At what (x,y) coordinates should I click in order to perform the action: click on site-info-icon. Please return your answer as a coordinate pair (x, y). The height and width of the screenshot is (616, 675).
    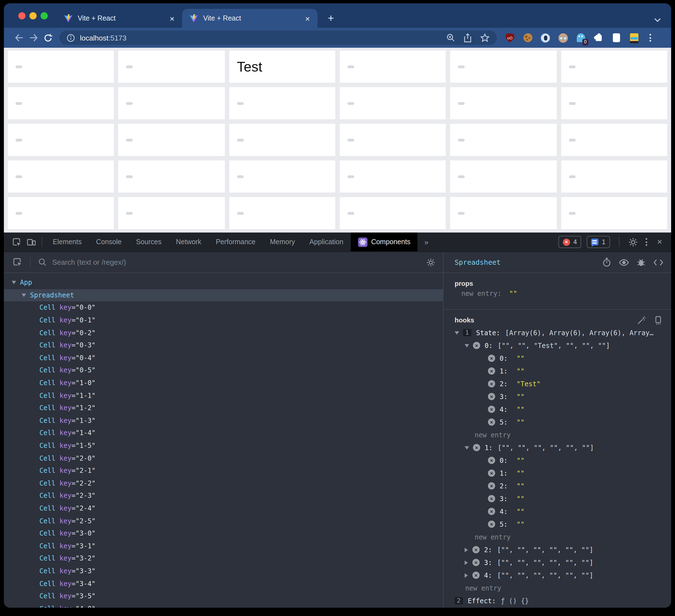
    Looking at the image, I should click on (71, 37).